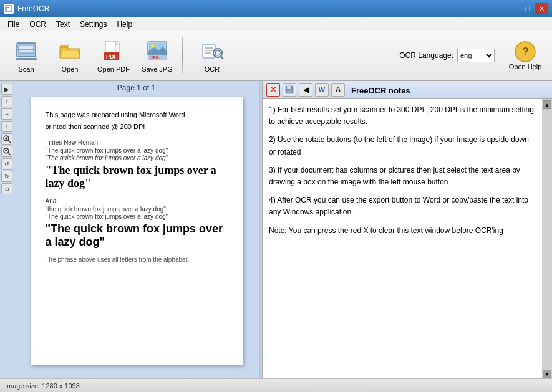  I want to click on ocr-language-select: eng fra deu spa, so click(476, 55).